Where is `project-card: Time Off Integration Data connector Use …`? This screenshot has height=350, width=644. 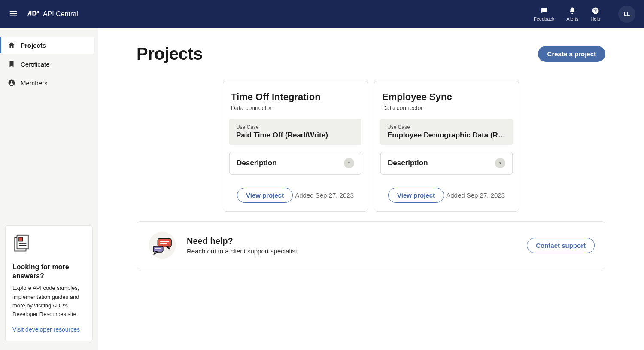
project-card: Time Off Integration Data connector Use … is located at coordinates (295, 146).